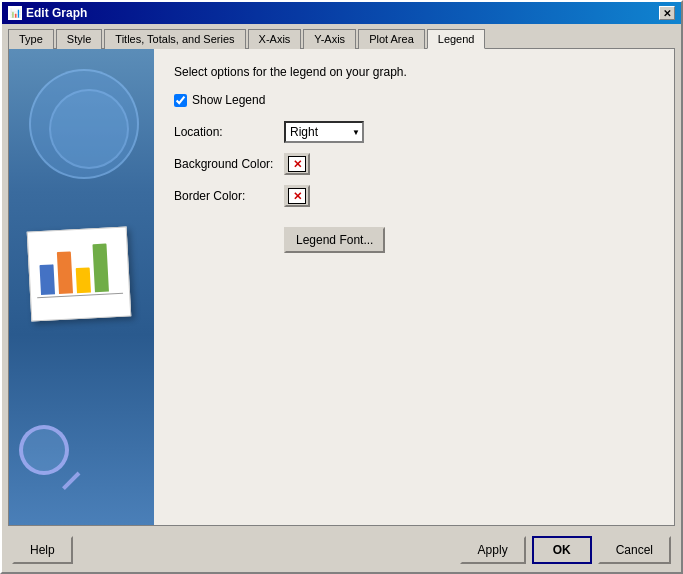 The image size is (683, 574). I want to click on description-text: Select options for the legend on your gr…, so click(414, 72).